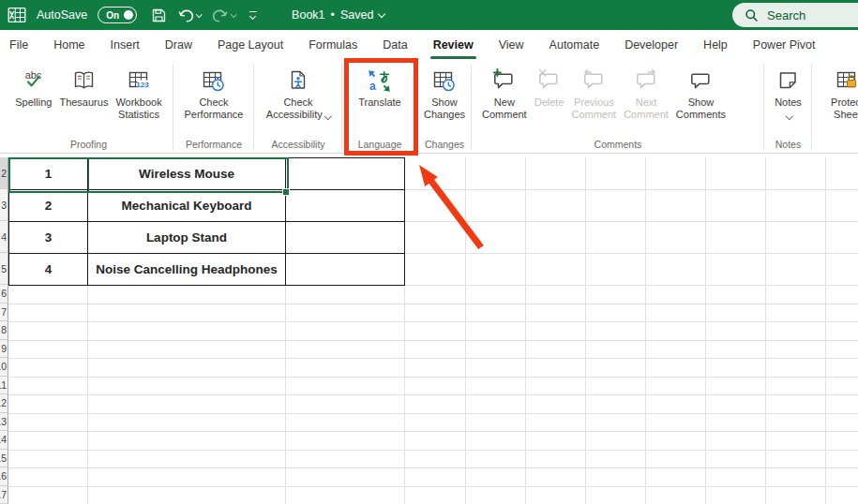  What do you see at coordinates (651, 45) in the screenshot?
I see `tab-developer: Developer` at bounding box center [651, 45].